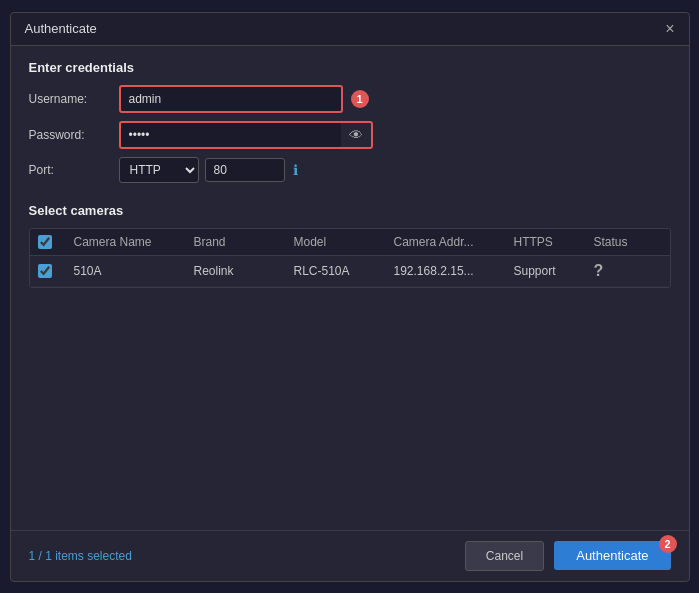 This screenshot has width=699, height=593. What do you see at coordinates (670, 29) in the screenshot?
I see `close-button: ×` at bounding box center [670, 29].